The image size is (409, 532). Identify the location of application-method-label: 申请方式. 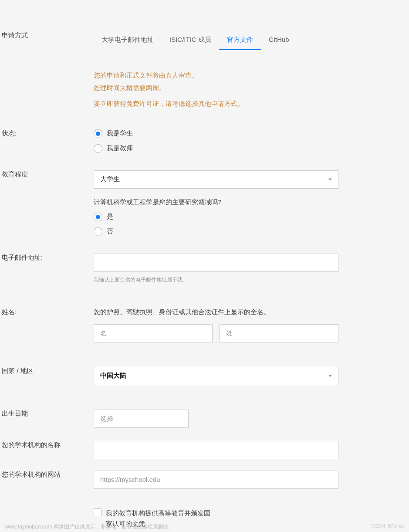
(47, 36).